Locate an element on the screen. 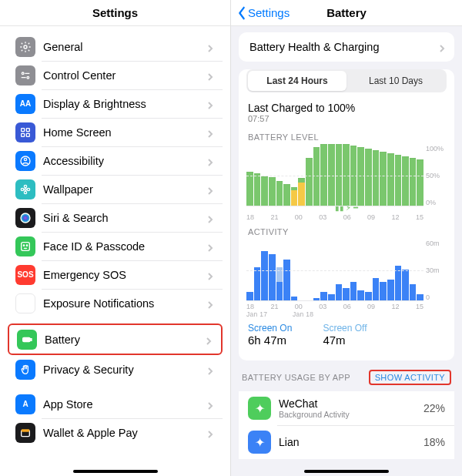 This screenshot has width=462, height=476. sidebar-item-exposure: Exposure Notifications is located at coordinates (116, 303).